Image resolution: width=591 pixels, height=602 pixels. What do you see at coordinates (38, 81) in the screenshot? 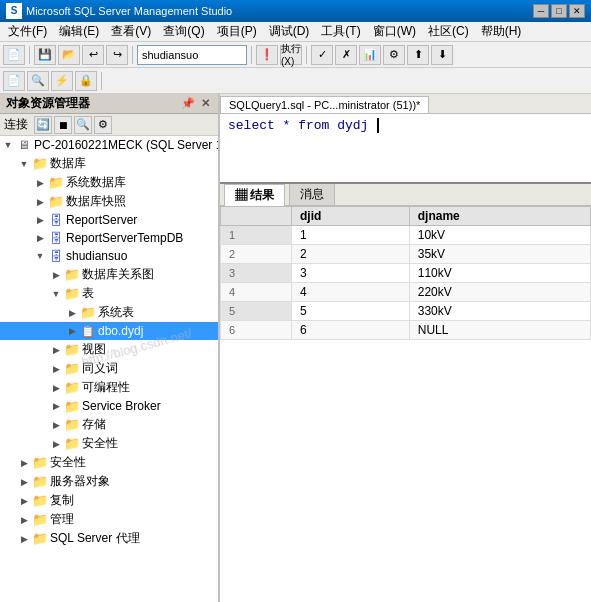
I see `tb2-btn2: 🔍` at bounding box center [38, 81].